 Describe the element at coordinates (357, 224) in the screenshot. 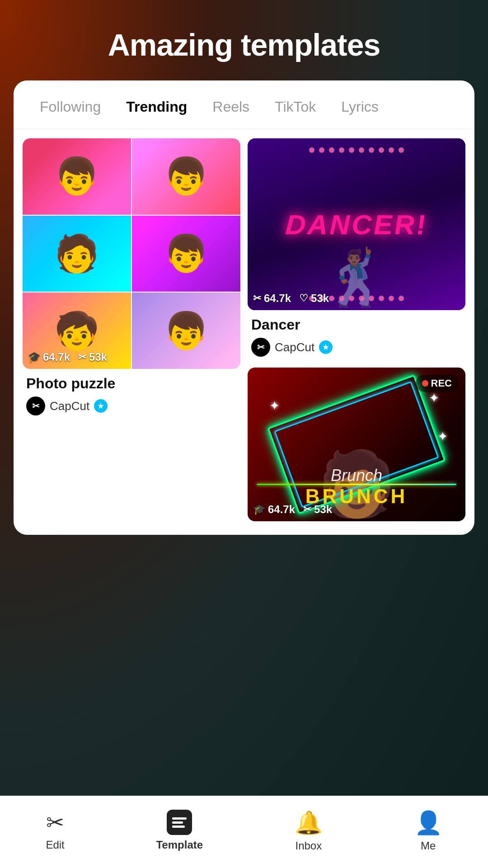

I see `dancer-text: DANCER!` at that location.